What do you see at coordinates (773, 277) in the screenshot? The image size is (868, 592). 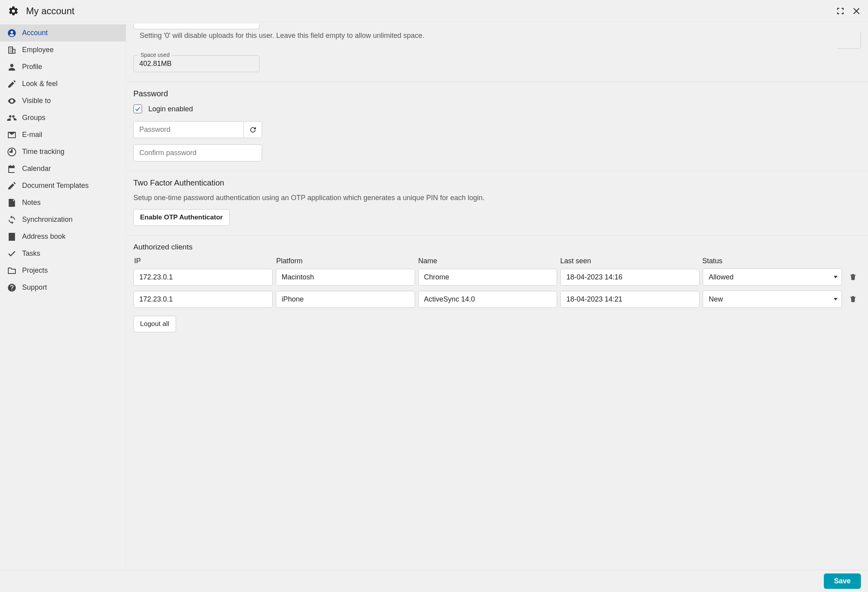 I see `status-select: Allowed` at bounding box center [773, 277].